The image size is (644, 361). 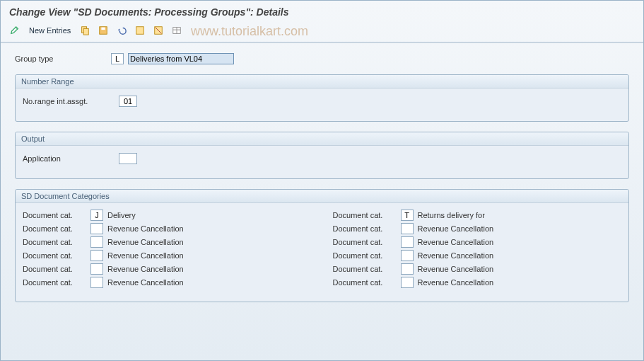 What do you see at coordinates (322, 82) in the screenshot?
I see `number-range-title: Number Range` at bounding box center [322, 82].